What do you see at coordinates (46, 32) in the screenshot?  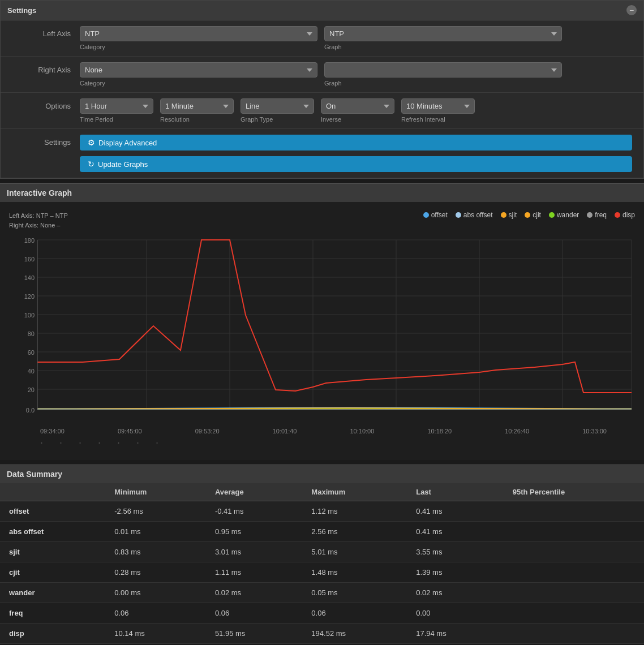 I see `left-axis-label: Left Axis` at bounding box center [46, 32].